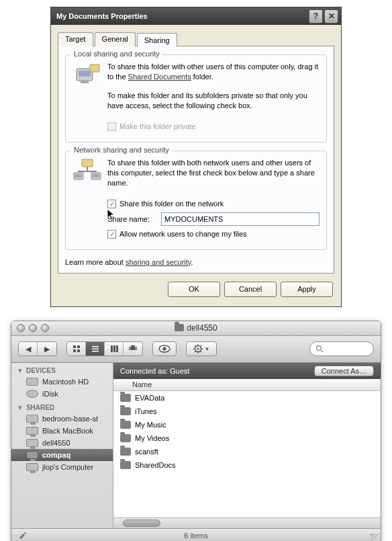 This screenshot has width=392, height=541. What do you see at coordinates (247, 425) in the screenshot?
I see `list-item: My Music` at bounding box center [247, 425].